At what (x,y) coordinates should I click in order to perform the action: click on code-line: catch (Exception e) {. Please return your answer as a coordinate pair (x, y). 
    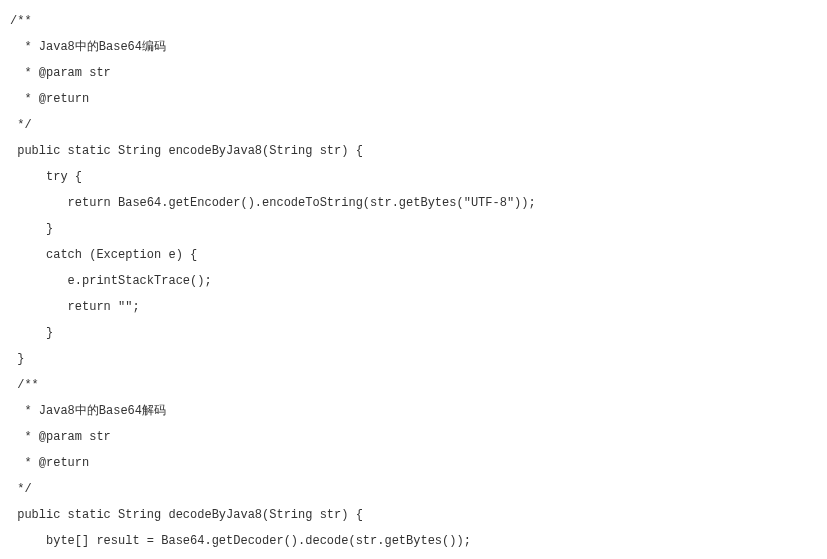
    Looking at the image, I should click on (104, 255).